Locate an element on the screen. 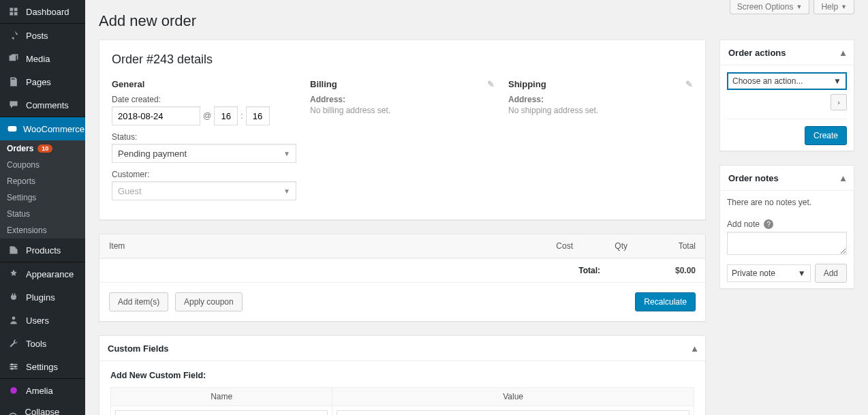 Image resolution: width=868 pixels, height=415 pixels. status-select: Pending payment ▼ is located at coordinates (204, 153).